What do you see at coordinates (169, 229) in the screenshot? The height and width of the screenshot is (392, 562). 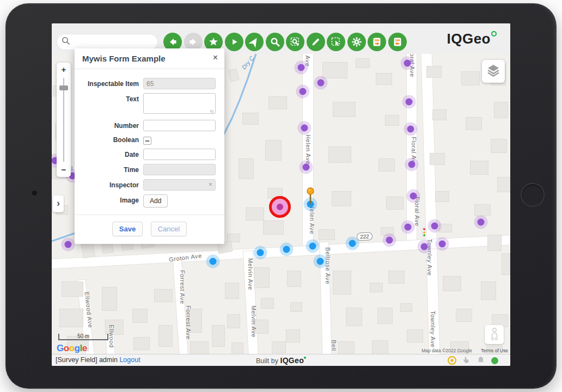 I see `cancel-button: Cancel` at bounding box center [169, 229].